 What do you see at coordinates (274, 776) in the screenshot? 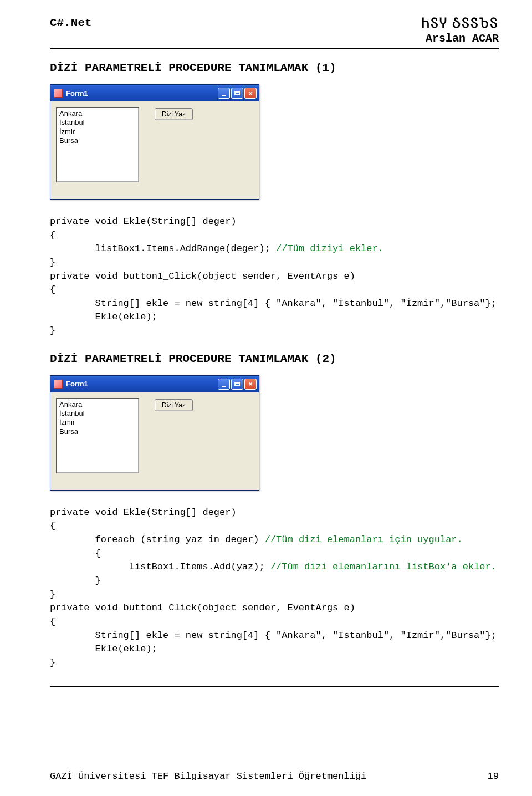
I see `page-footer: GAZİ Üniversitesi TEF Bilgisayar Sisteml…` at bounding box center [274, 776].